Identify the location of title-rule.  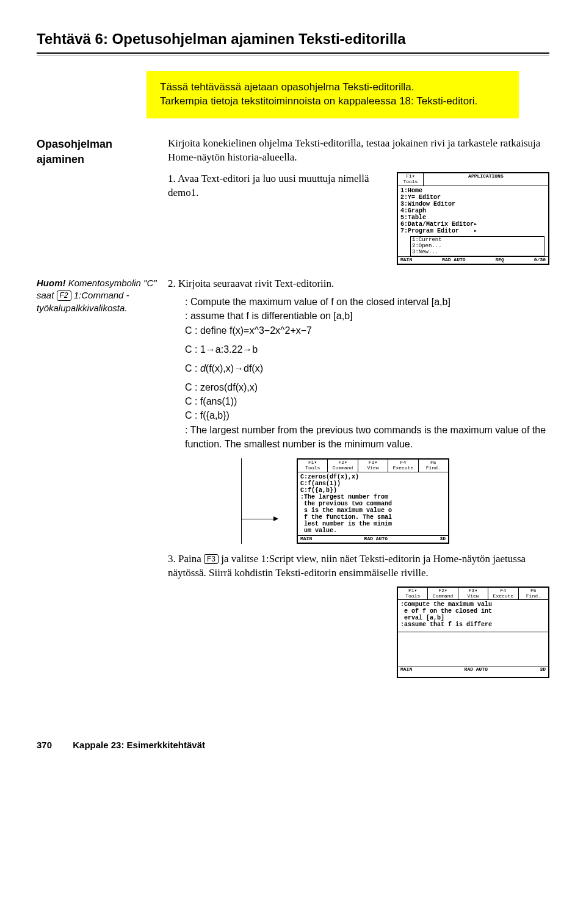
(293, 54).